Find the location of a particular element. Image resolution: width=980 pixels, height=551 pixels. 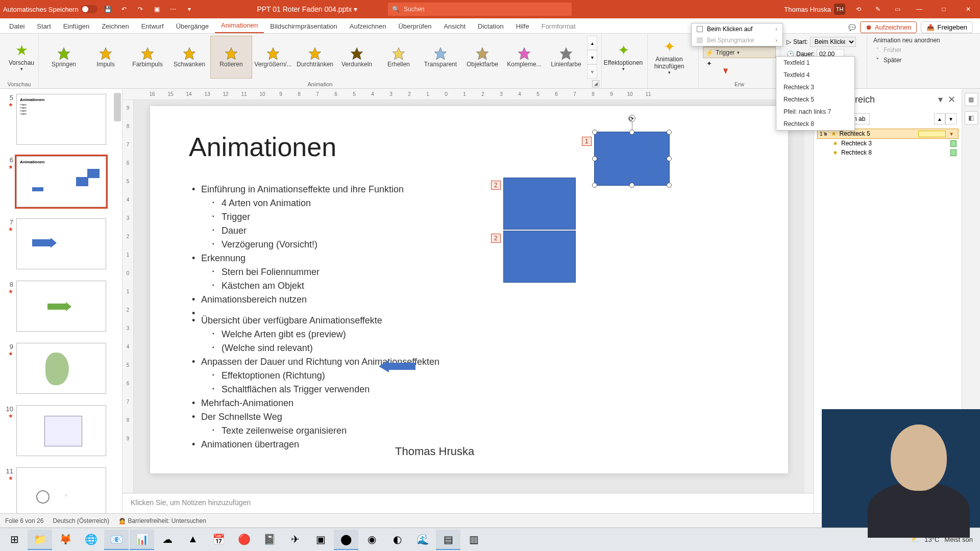

spaeter-button: ˅Später is located at coordinates (911, 60).